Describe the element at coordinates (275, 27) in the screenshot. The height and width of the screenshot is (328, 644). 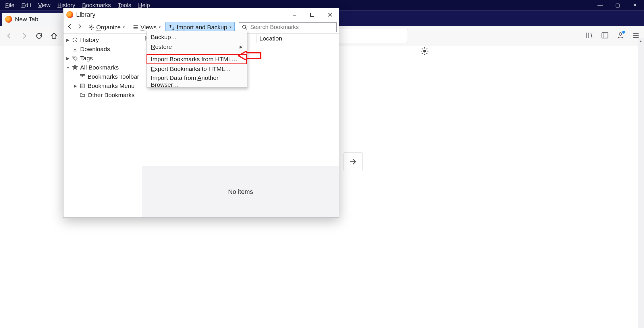
I see `library-search-placeholder: Search Bookmarks` at that location.